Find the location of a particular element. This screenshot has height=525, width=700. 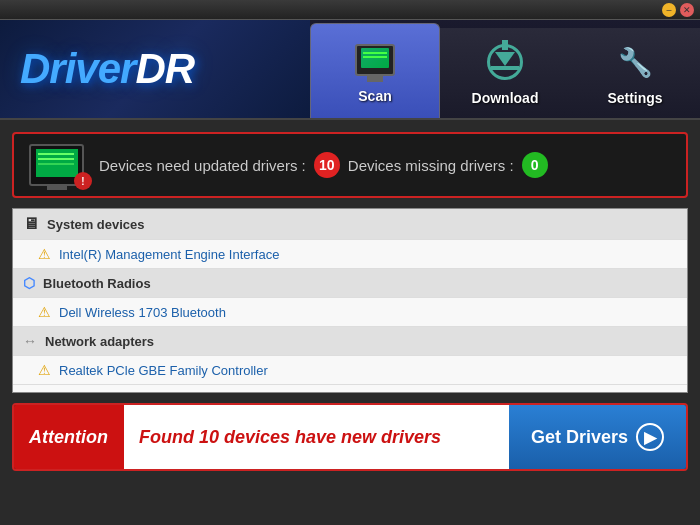

list-item: ⬡ Bluetooth Radios is located at coordinates (350, 284).